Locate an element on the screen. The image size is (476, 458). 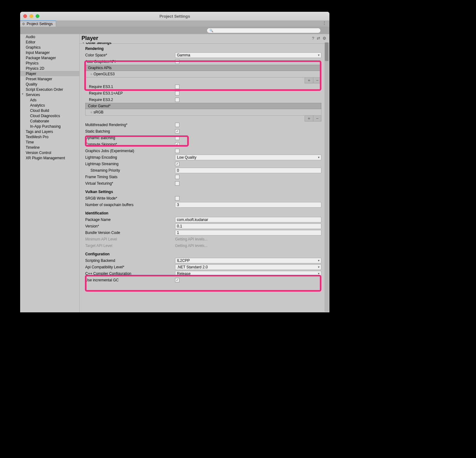
row-compute-skinning: Compute Skinning* ✓ is located at coordinates (201, 144).